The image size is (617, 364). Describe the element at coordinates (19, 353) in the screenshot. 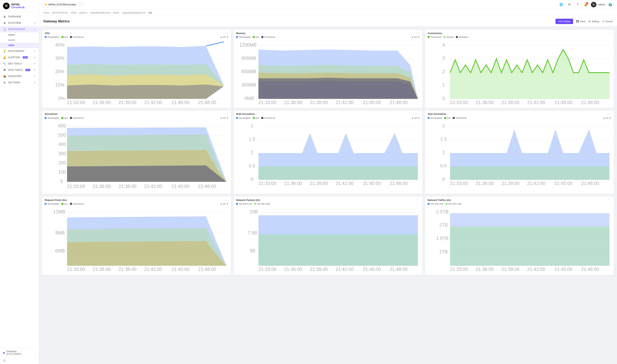

I see `sidebar-footer: ◆ Enterprise (1.5.0_SNAPS... ›` at that location.